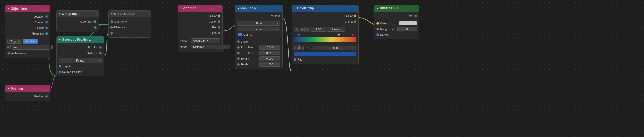 The width and height of the screenshot is (644, 137). What do you see at coordinates (47, 33) in the screenshot?
I see `geometry-output-socket` at bounding box center [47, 33].